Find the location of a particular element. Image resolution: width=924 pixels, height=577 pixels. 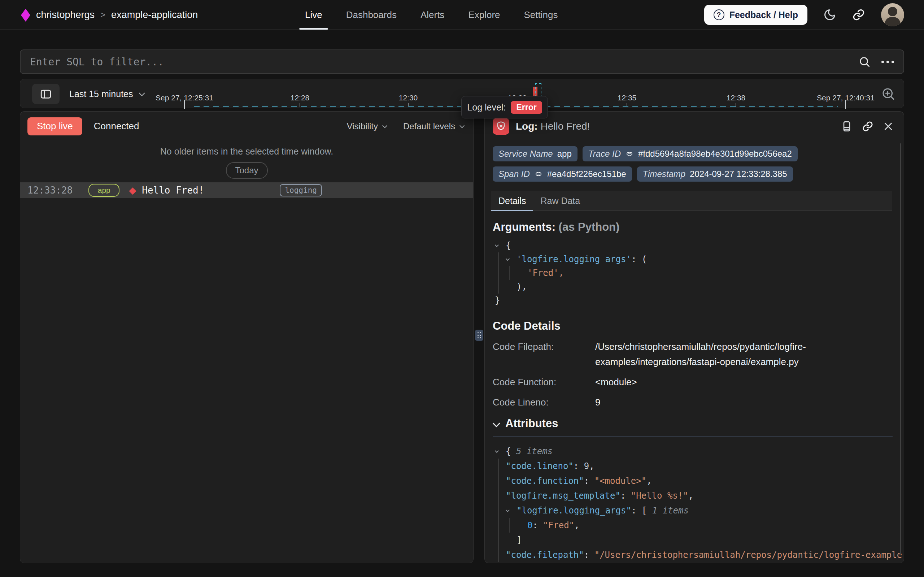

detail-title: Log: Hello Fred! is located at coordinates (553, 126).